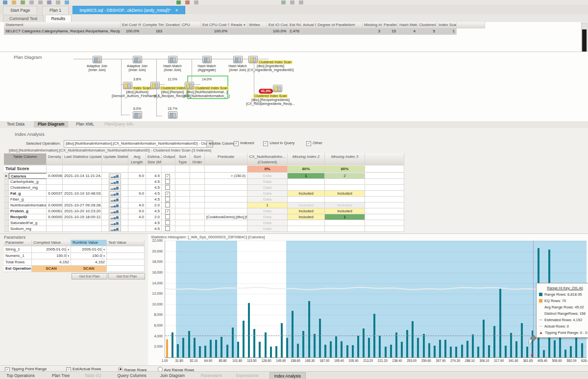  What do you see at coordinates (204, 182) in the screenshot?
I see `index-grid-row-carbohydrate_g: Carbohydrate_g▂▄▆4.5Data` at bounding box center [204, 182].